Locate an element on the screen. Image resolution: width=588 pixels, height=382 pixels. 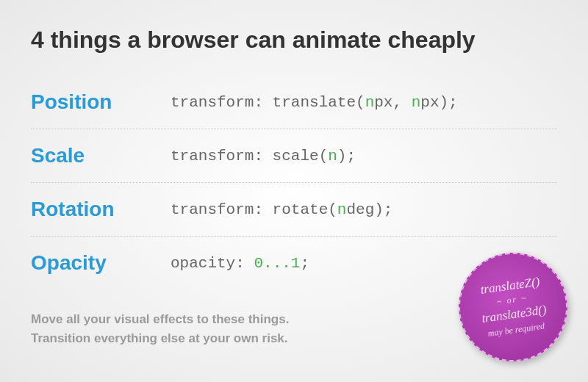
row-rotation: Rotation transform: rotate(ndeg); is located at coordinates (294, 210).